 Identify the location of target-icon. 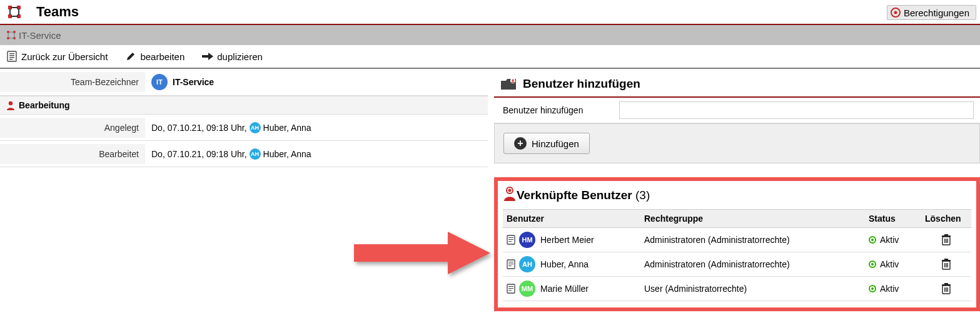
(896, 13).